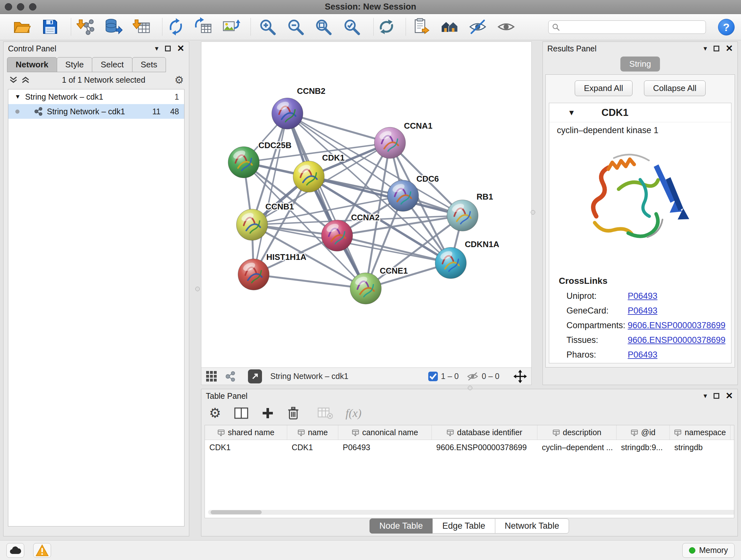 Image resolution: width=741 pixels, height=560 pixels. I want to click on function-builder-button: f(x), so click(354, 413).